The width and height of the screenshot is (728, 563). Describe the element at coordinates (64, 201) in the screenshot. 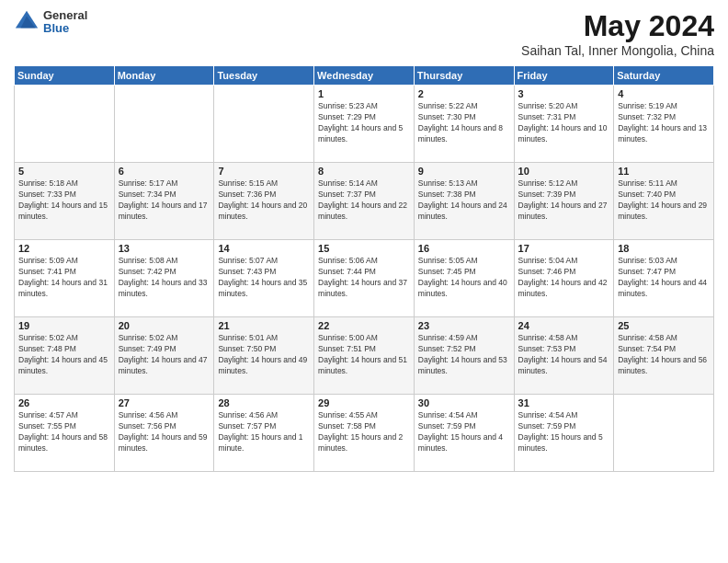

I see `day-cell: 5Sunrise: 5:18 AMSunset: 7:33 PMDaylight…` at that location.